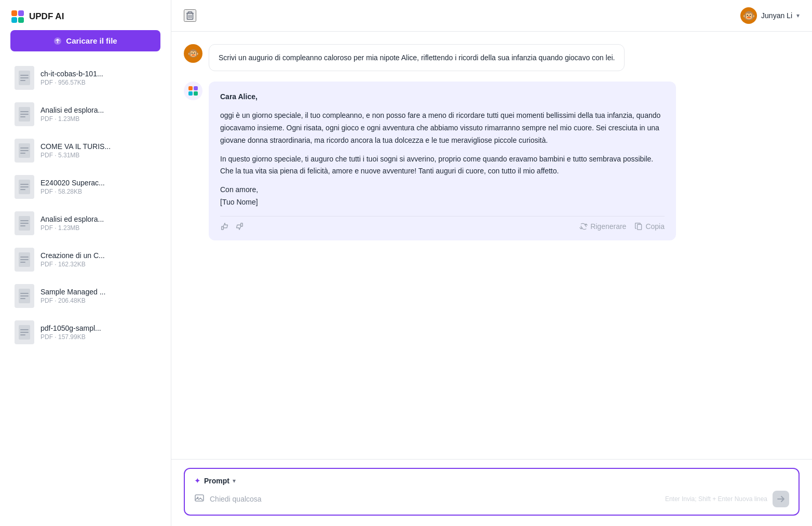 The width and height of the screenshot is (812, 526). I want to click on user-message: 🐵 Scrivi un augurio di compleanno caloro…, so click(492, 58).